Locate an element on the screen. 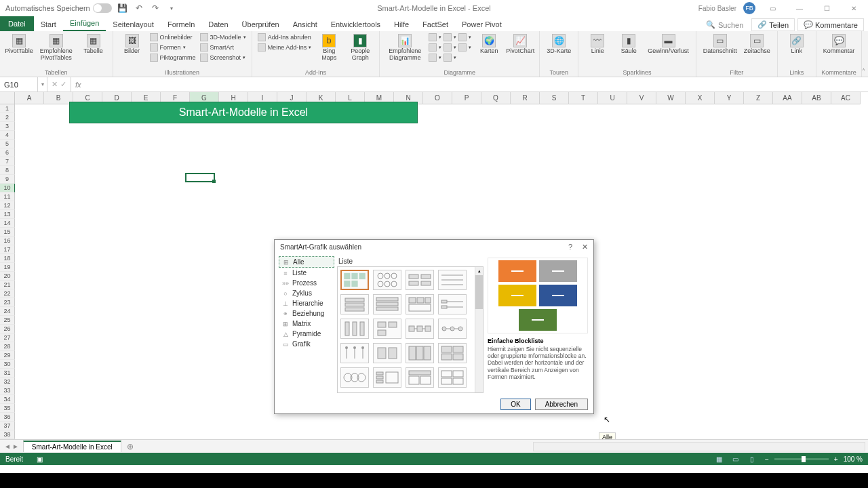  row-header: 26 is located at coordinates (7, 329).